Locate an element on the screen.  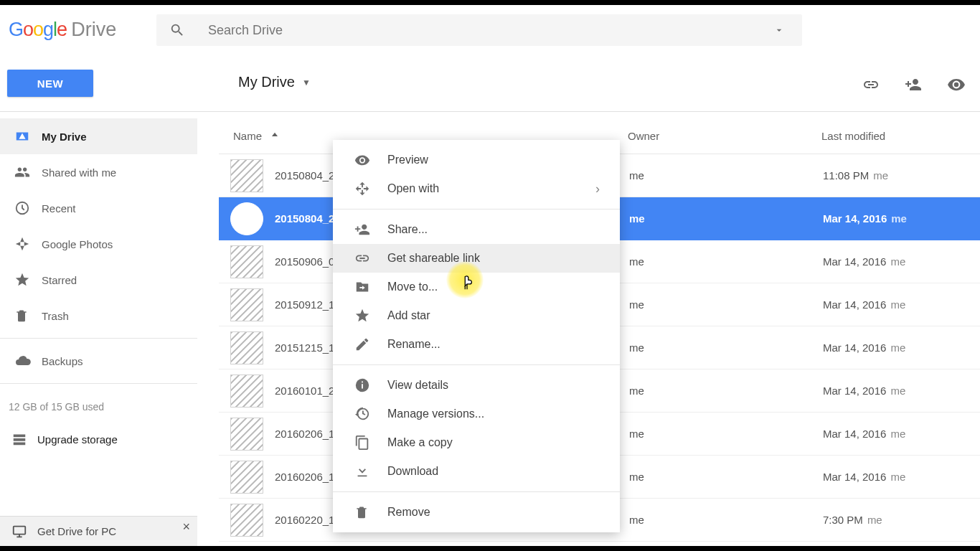
sidebar-item-photos: Google Photos is located at coordinates (99, 244).